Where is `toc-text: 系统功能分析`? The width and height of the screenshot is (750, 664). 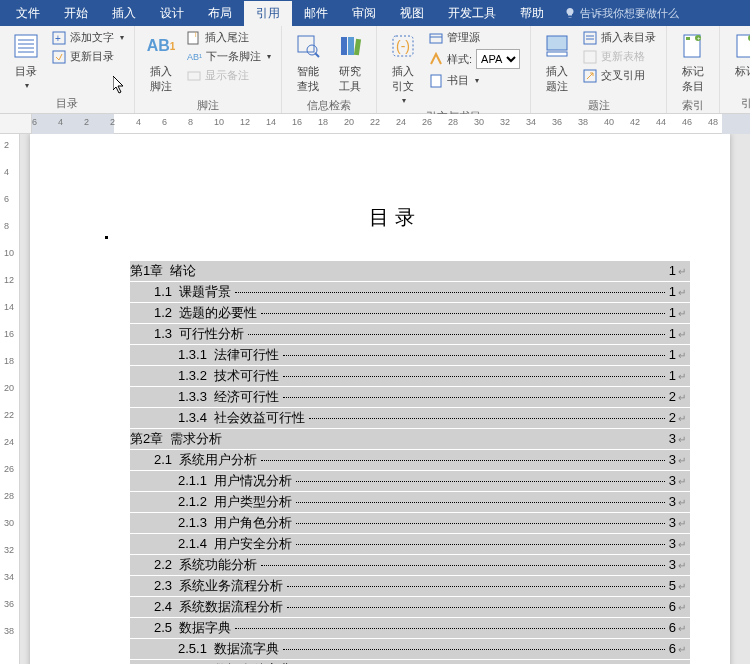 toc-text: 系统功能分析 is located at coordinates (218, 565).